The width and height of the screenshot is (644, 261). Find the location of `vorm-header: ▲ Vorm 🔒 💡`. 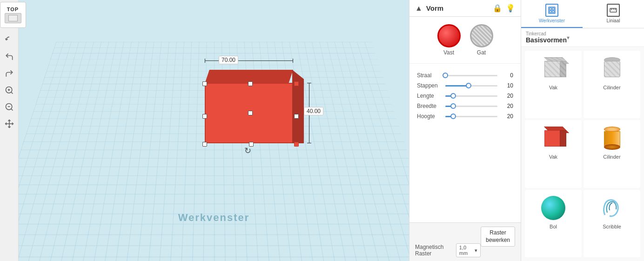

vorm-header: ▲ Vorm 🔒 💡 is located at coordinates (465, 8).